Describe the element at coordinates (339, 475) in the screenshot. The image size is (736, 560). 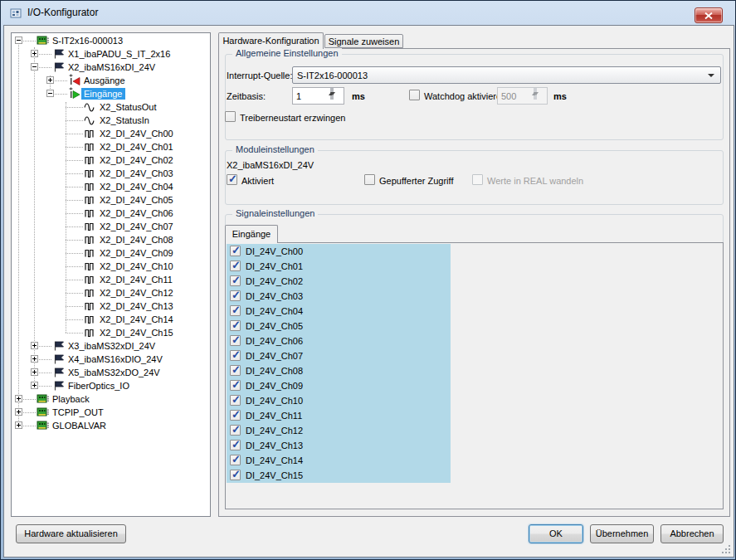
I see `signal-row: DI_24V_Ch15` at that location.